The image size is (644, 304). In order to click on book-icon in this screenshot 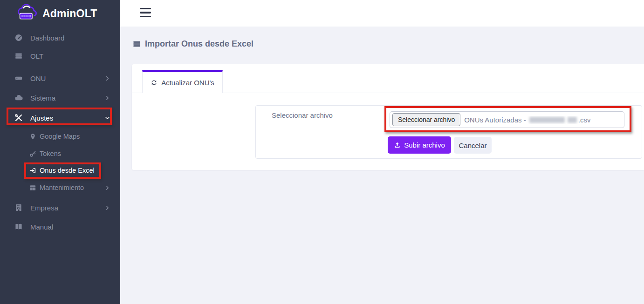, I will do `click(19, 227)`.